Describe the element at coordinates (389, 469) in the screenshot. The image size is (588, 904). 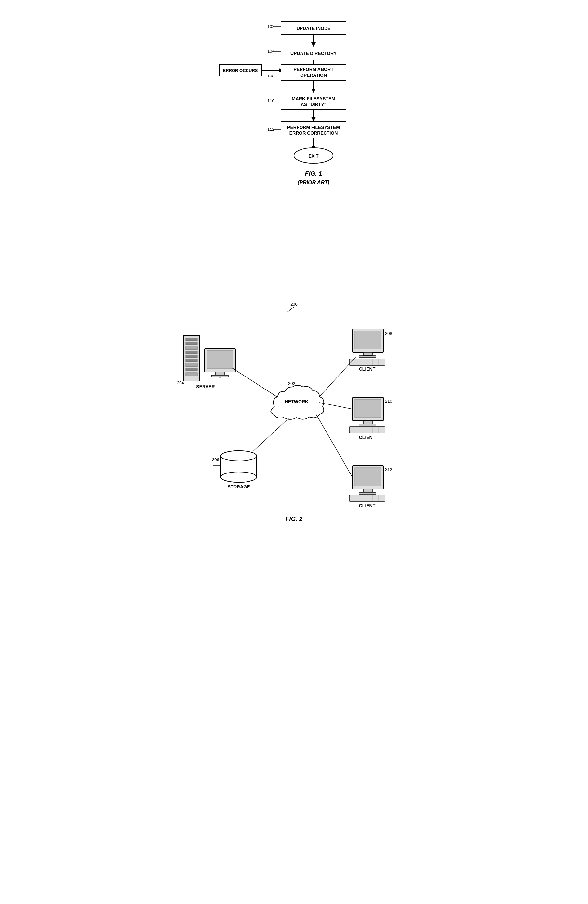
I see `svg-text: 212` at that location.